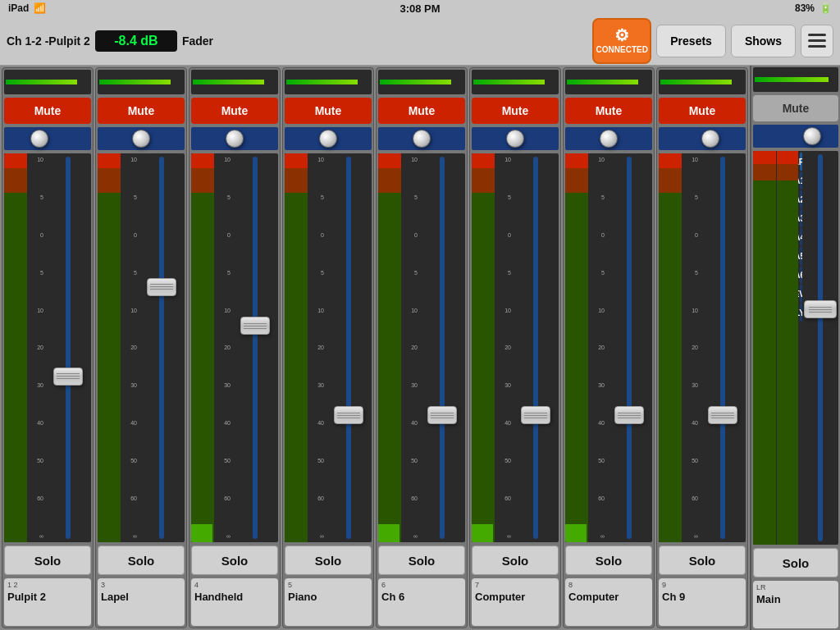  Describe the element at coordinates (36, 348) in the screenshot. I see `fader-scale-0: 10 5 0 5 10 20 30 40 50 60 ∞` at that location.